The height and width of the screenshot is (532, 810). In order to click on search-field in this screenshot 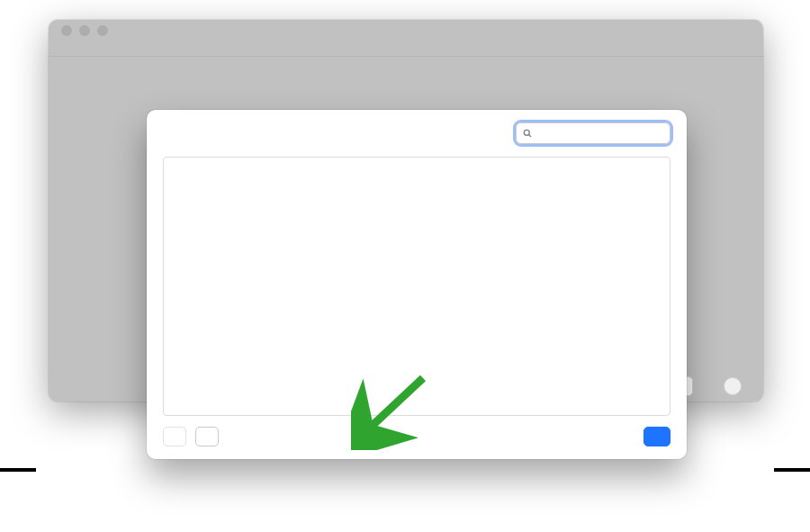, I will do `click(593, 133)`.